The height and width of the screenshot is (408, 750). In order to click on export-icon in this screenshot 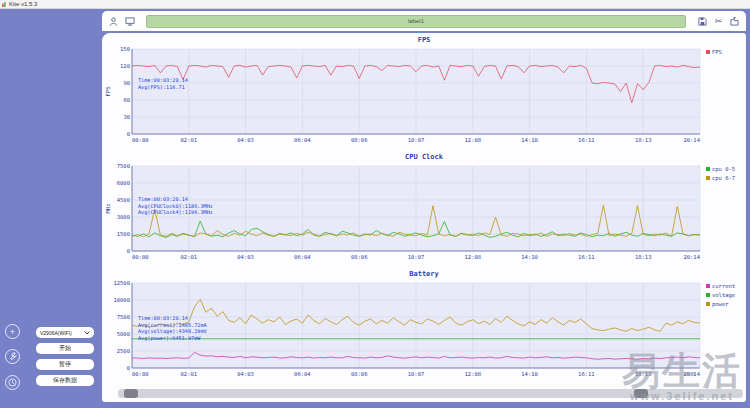, I will do `click(734, 22)`.